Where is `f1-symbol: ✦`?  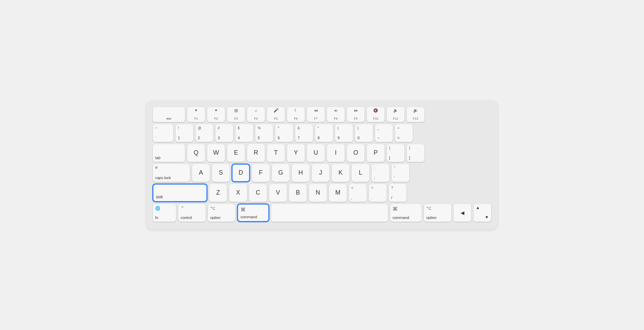
f1-symbol: ✦ is located at coordinates (196, 111).